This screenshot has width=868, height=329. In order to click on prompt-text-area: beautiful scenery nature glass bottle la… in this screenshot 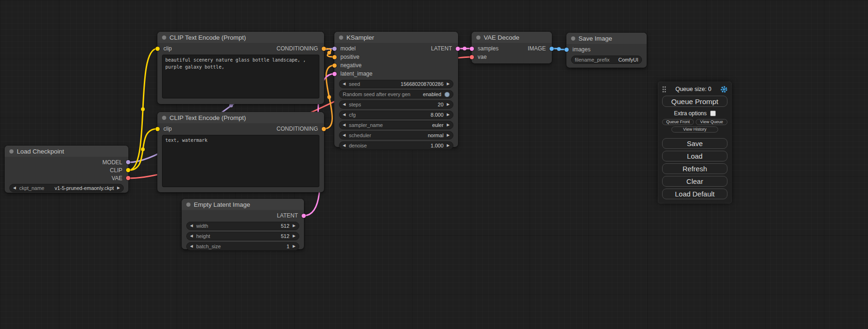, I will do `click(241, 77)`.